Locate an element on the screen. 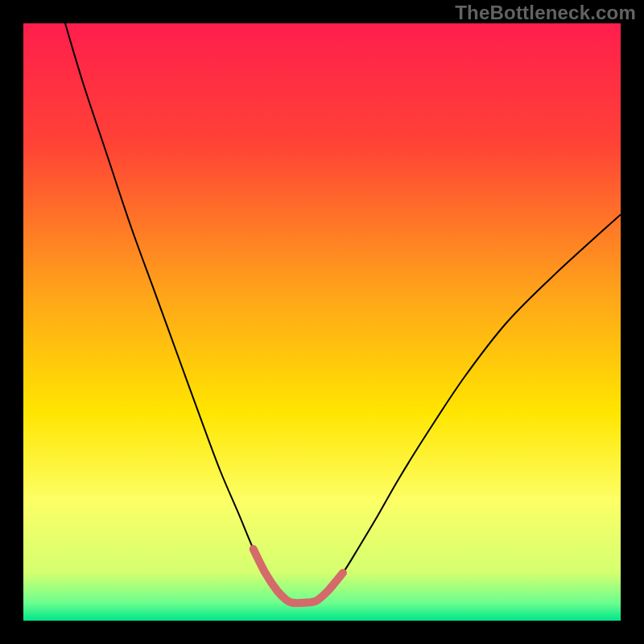 This screenshot has height=644, width=644. watermark-text: TheBottleneck.com is located at coordinates (546, 13).